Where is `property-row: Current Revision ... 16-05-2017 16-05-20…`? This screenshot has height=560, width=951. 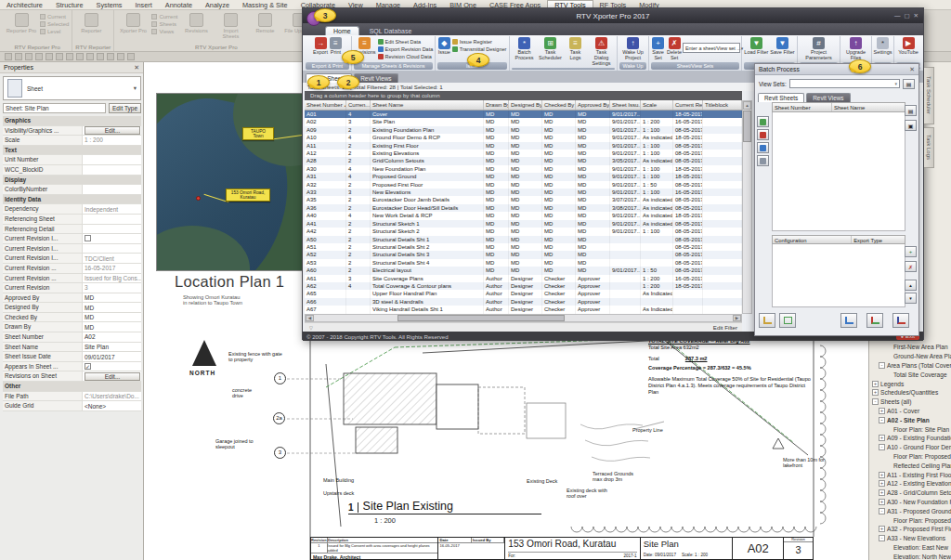 property-row: Current Revision ... 16-05-2017 16-05-20… is located at coordinates (72, 269).